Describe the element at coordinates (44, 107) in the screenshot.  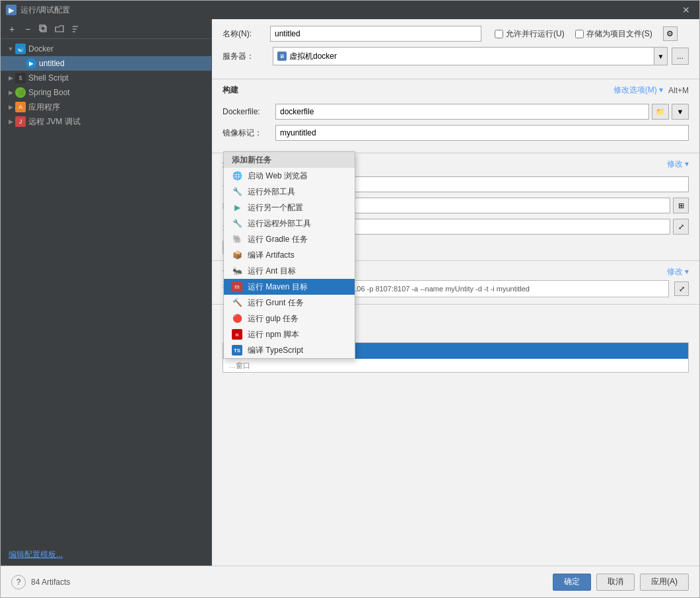
I see `app-label: 应用程序` at that location.